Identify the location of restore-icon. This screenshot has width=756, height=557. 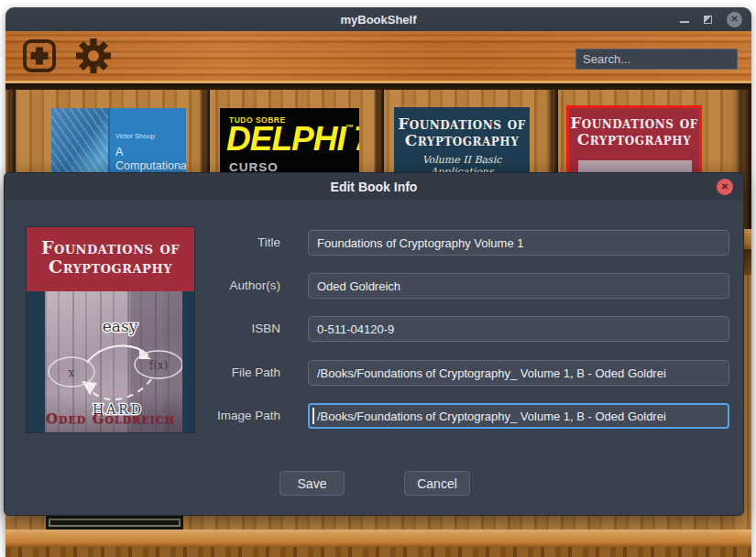
(707, 20).